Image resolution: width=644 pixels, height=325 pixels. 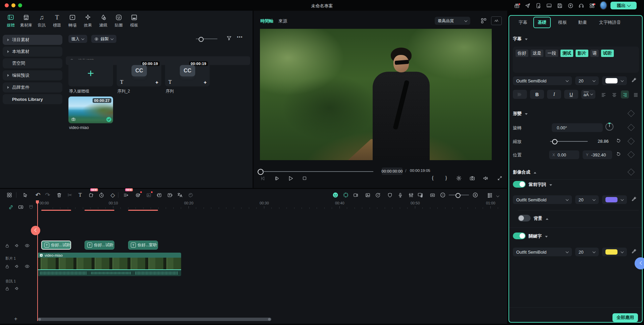 What do you see at coordinates (552, 53) in the screenshot?
I see `word-chip: 一段` at bounding box center [552, 53].